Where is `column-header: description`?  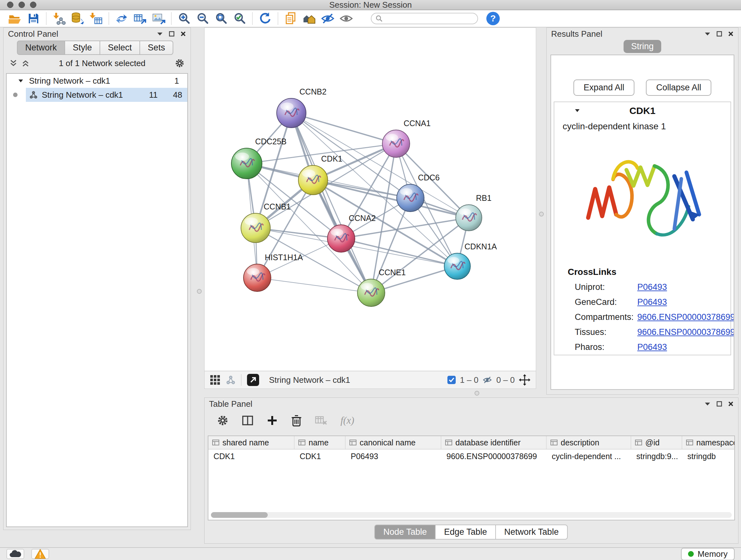 column-header: description is located at coordinates (589, 442).